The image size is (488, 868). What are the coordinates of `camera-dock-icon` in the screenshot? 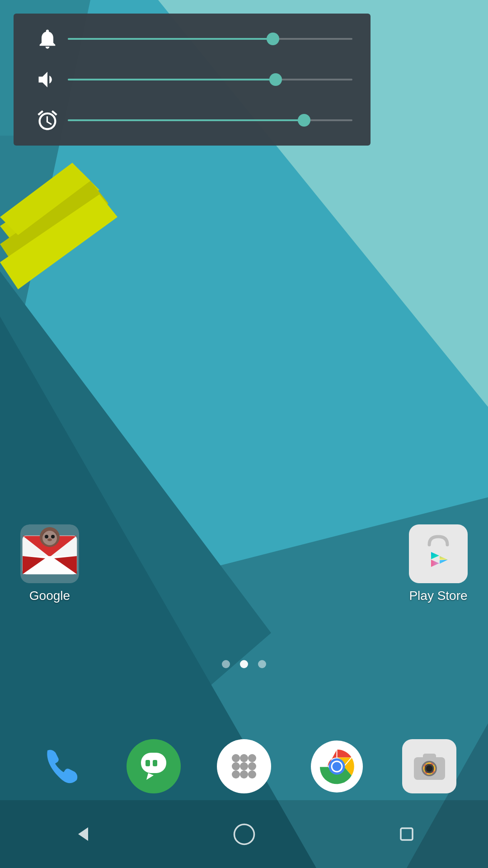 It's located at (429, 766).